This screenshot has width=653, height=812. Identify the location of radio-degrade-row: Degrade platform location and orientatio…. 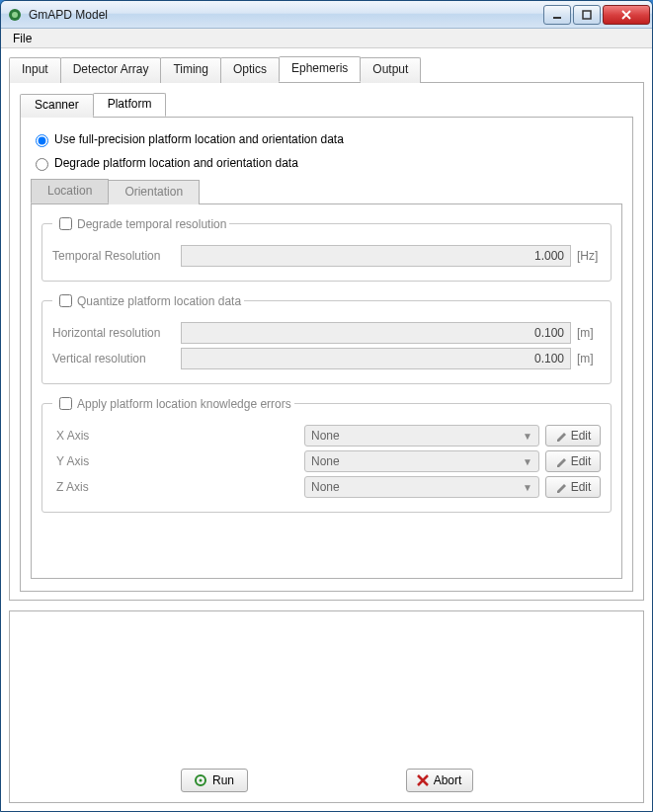
(326, 163).